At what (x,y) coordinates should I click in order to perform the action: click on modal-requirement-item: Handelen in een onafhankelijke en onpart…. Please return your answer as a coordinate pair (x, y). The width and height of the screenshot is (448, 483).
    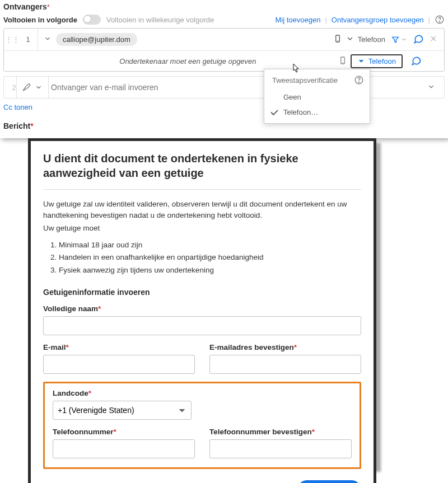
    Looking at the image, I should click on (210, 257).